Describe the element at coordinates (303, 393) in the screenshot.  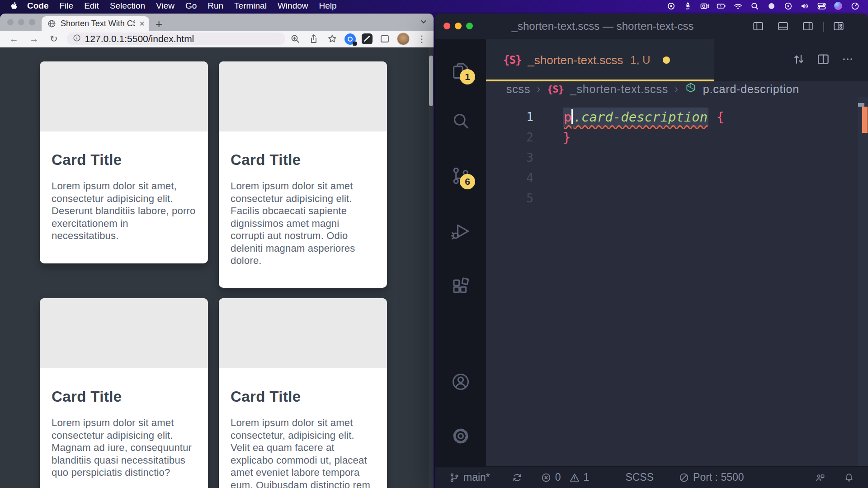
I see `card: Card Title Lorem ipsum dolor sit amet co…` at that location.